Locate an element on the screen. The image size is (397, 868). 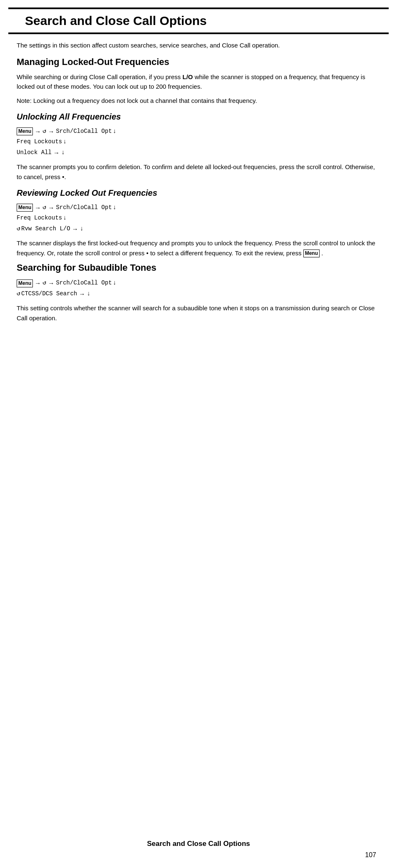
unlock-code-line2: Freq Lockouts ↓ is located at coordinates (198, 142).